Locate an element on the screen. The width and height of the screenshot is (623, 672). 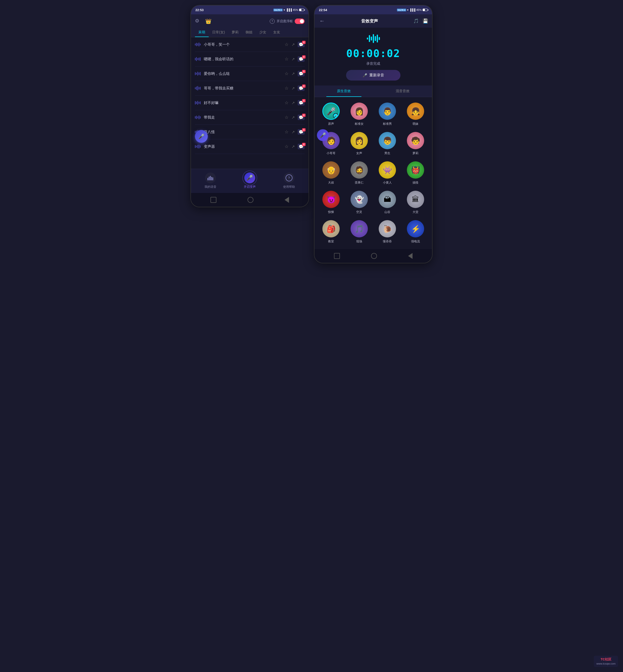
chat-badge-1: 💬 新 is located at coordinates (301, 59).